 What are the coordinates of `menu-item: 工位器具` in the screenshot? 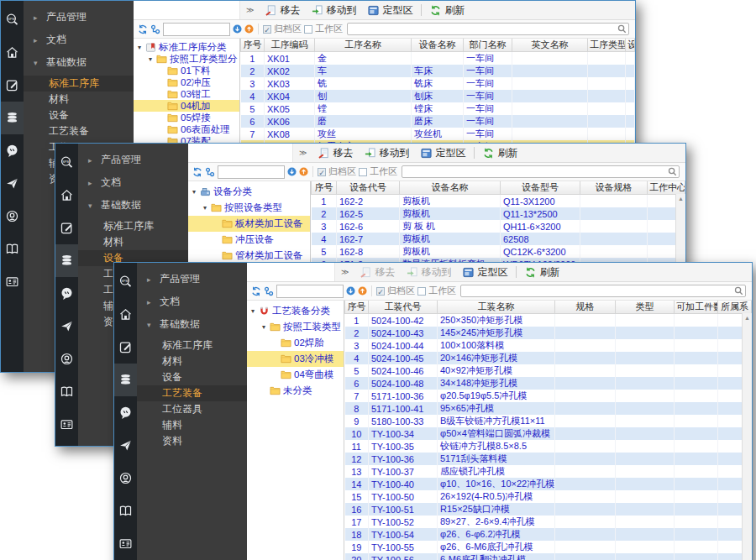 It's located at (192, 410).